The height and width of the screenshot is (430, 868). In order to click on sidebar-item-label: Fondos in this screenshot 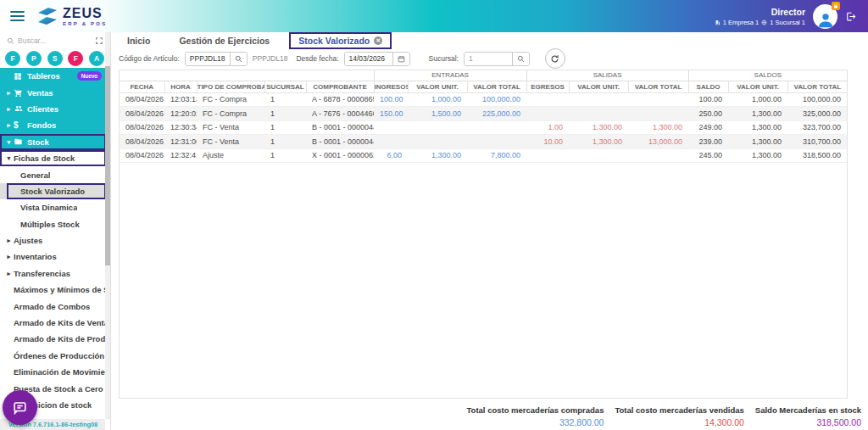, I will do `click(42, 126)`.